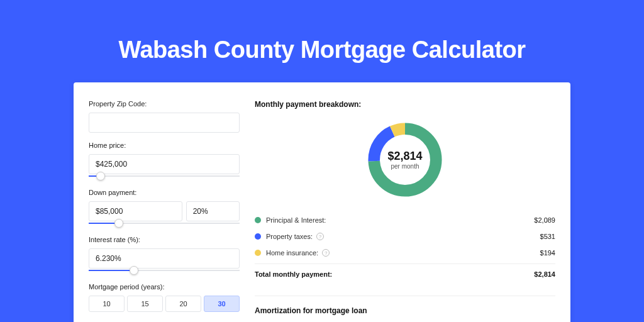  Describe the element at coordinates (545, 220) in the screenshot. I see `legend-value: $2,089` at that location.